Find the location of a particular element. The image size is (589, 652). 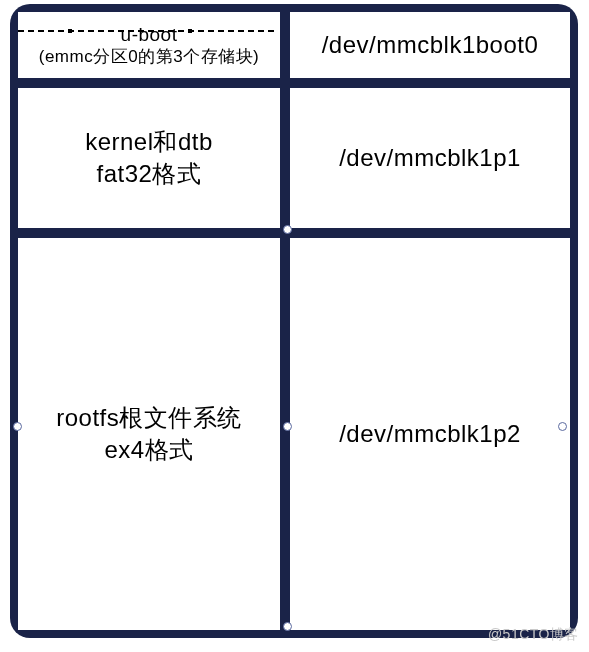

uboot-subtitle: (emmc分区0的第3个存储块) is located at coordinates (150, 56).